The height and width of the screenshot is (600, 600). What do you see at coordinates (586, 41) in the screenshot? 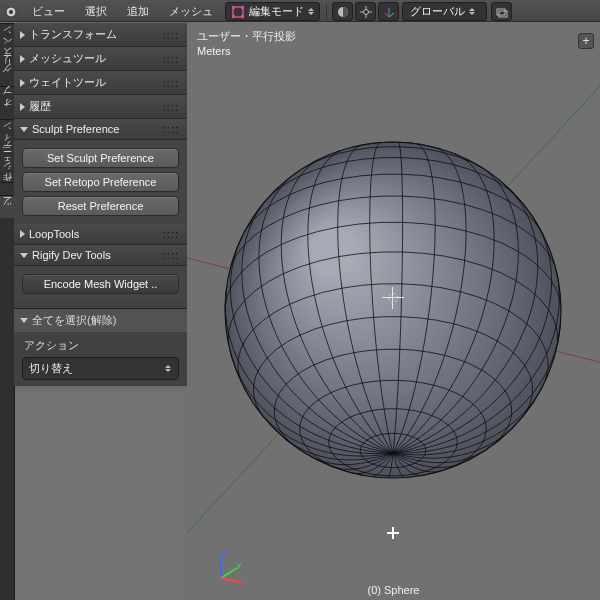
I see `plus-icon: +` at bounding box center [586, 41].